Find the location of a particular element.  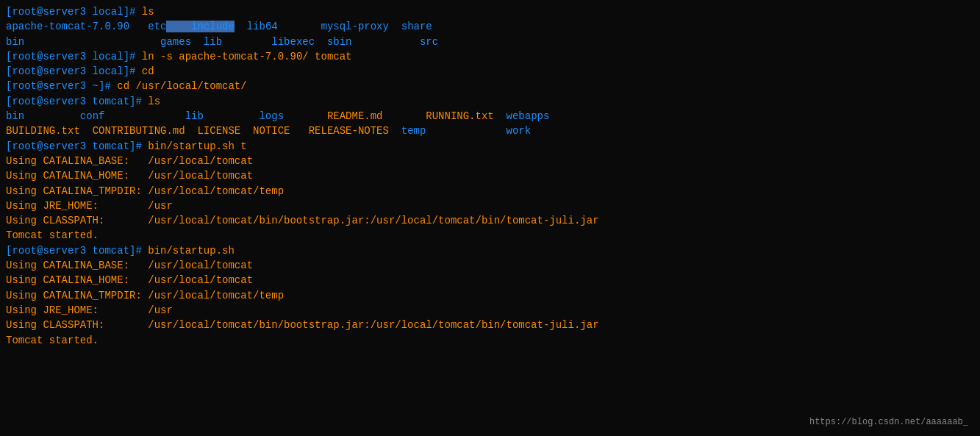

ls-item: temp is located at coordinates (407, 131).